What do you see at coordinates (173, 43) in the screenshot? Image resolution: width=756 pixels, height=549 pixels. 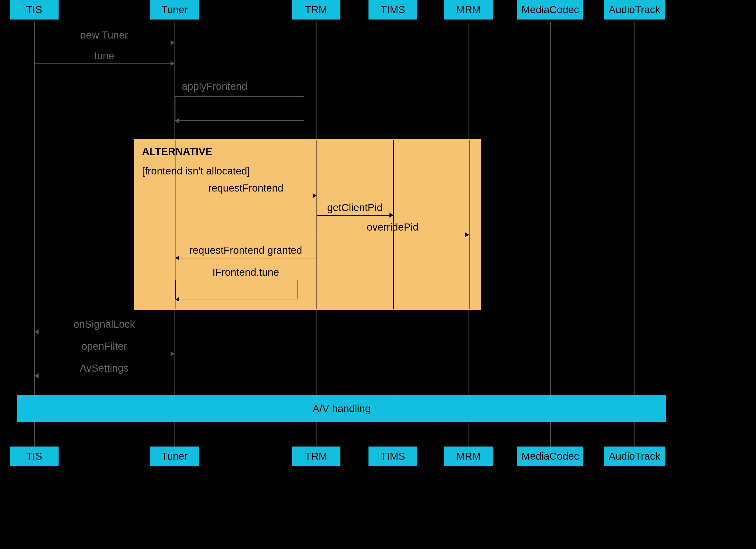 I see `arrowhead-new-tuner` at bounding box center [173, 43].